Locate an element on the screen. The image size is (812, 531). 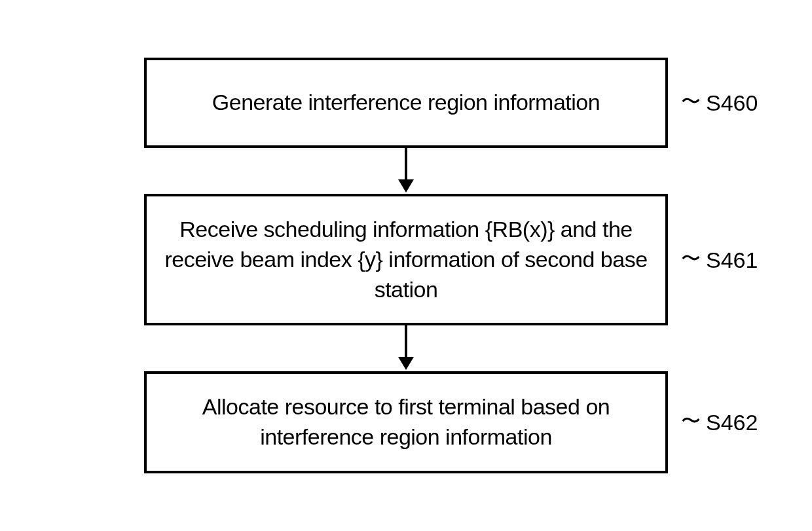
step-label-text-2: S462 is located at coordinates (732, 423).